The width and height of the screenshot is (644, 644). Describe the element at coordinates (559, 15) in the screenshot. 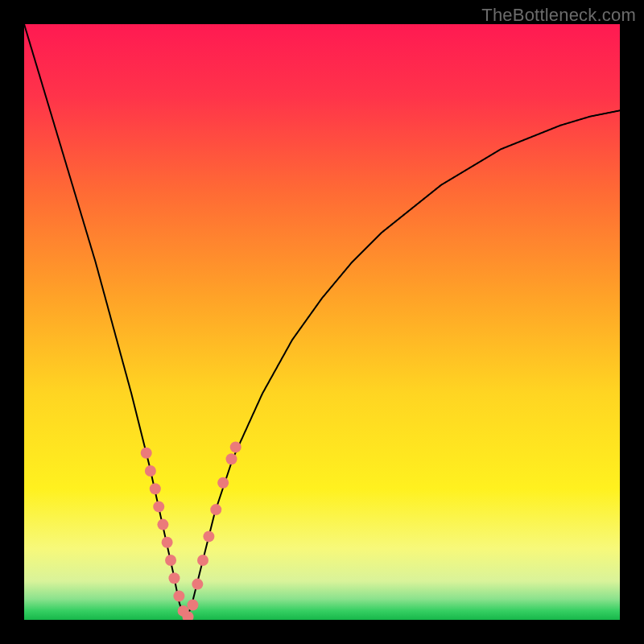

I see `watermark-text: TheBottleneck.com` at that location.